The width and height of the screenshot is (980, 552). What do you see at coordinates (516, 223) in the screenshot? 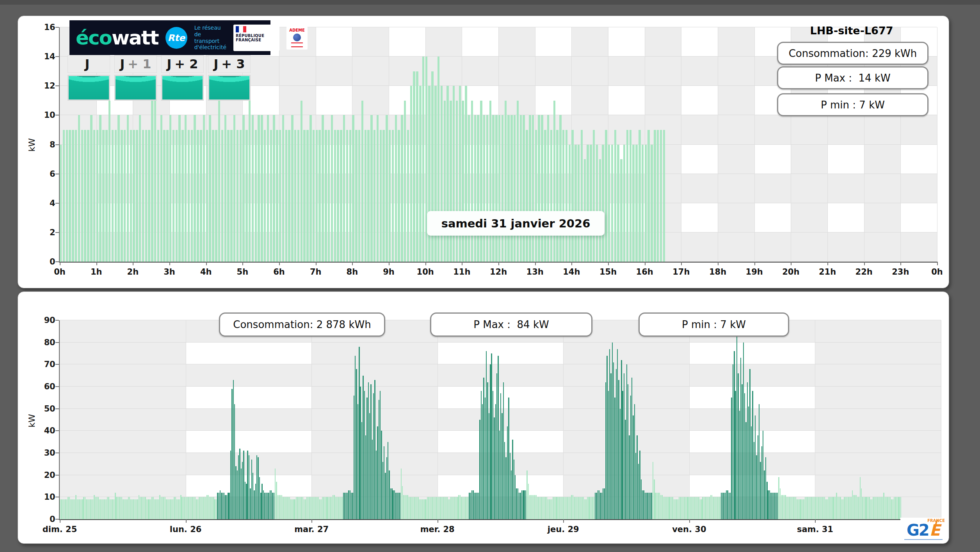
I see `daily-date-label: samedi 31 janvier 2026` at bounding box center [516, 223].